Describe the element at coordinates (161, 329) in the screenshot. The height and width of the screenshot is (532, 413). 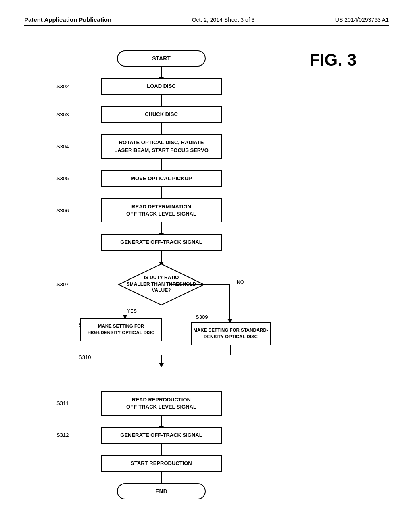
I see `branch-area-s307: S307 IS DUTY RATIO SMALLER THAN THRESHOL…` at that location.